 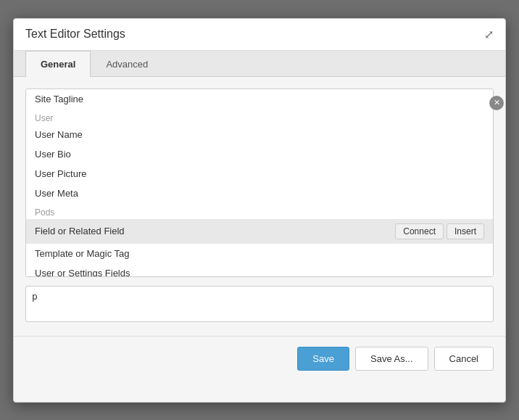 I want to click on insert-button: Insert, so click(x=465, y=231).